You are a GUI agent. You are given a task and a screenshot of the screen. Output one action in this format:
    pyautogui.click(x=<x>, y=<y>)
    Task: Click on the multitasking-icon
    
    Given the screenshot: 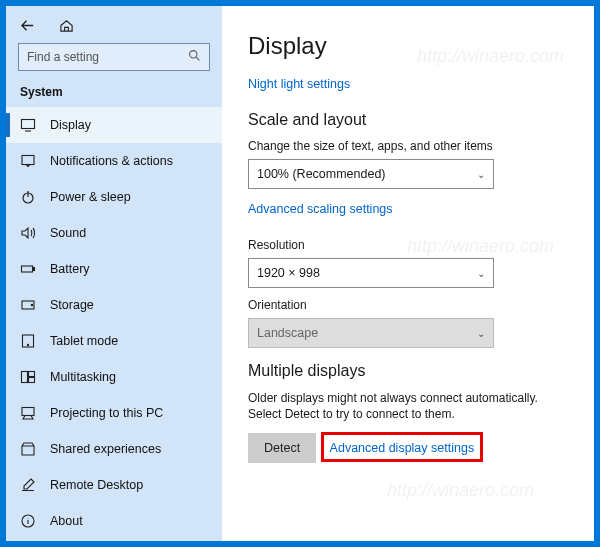 What is the action you would take?
    pyautogui.click(x=28, y=377)
    